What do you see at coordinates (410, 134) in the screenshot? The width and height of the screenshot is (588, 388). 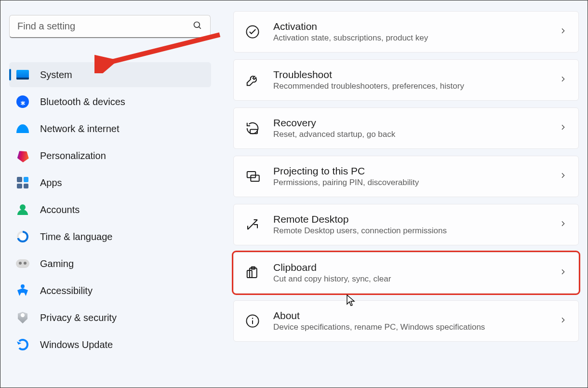 I see `card-subtitle: Reset, advanced startup, go back` at bounding box center [410, 134].